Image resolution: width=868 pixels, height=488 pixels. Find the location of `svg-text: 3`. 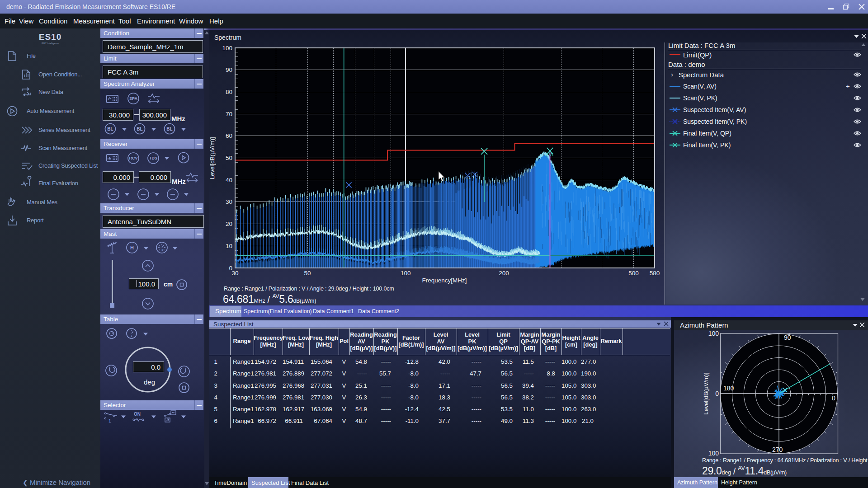

svg-text: 3 is located at coordinates (162, 250).